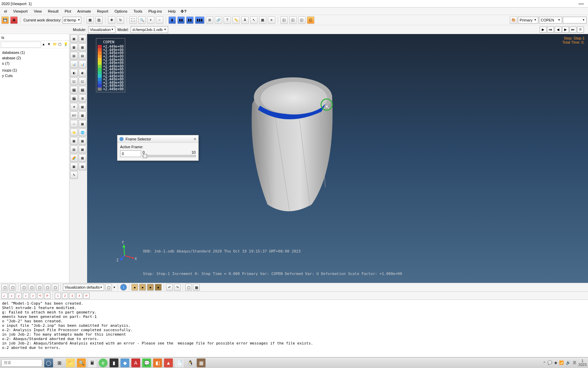 Image resolution: width=588 pixels, height=368 pixels. What do you see at coordinates (102, 30) in the screenshot?
I see `module-combo: Visualization ▼` at bounding box center [102, 30].